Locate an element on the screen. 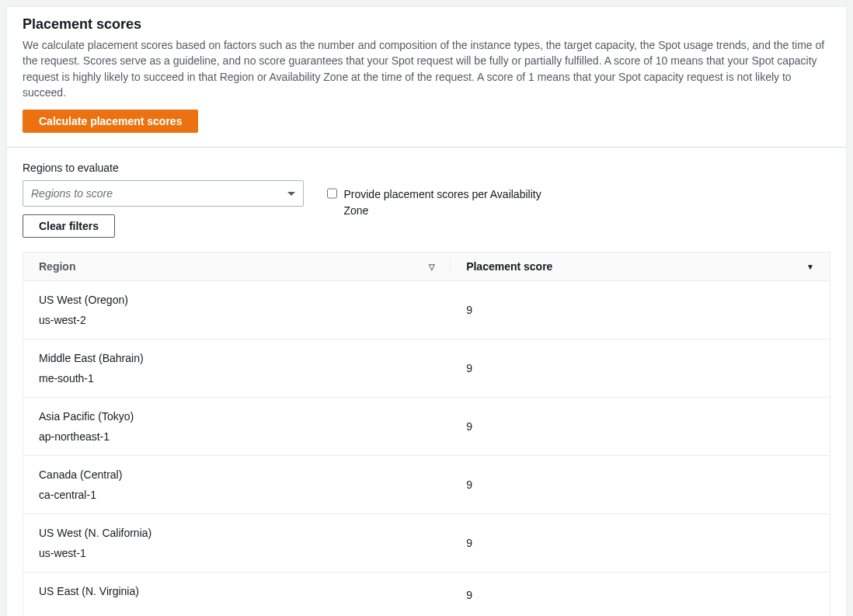 The width and height of the screenshot is (853, 616). table-row: US East (N. Virginia)9 is located at coordinates (426, 594).